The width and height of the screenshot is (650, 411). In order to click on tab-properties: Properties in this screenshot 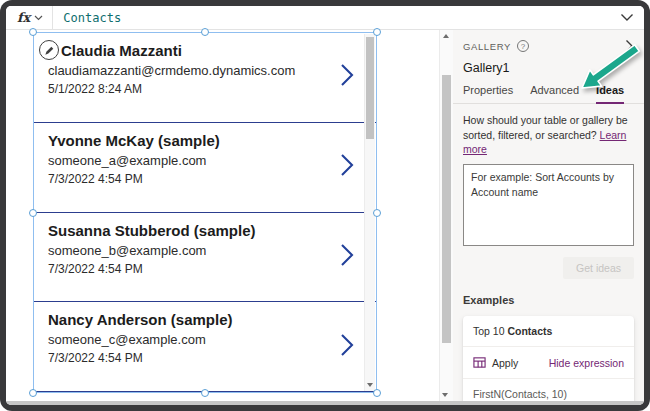, I will do `click(488, 94)`.